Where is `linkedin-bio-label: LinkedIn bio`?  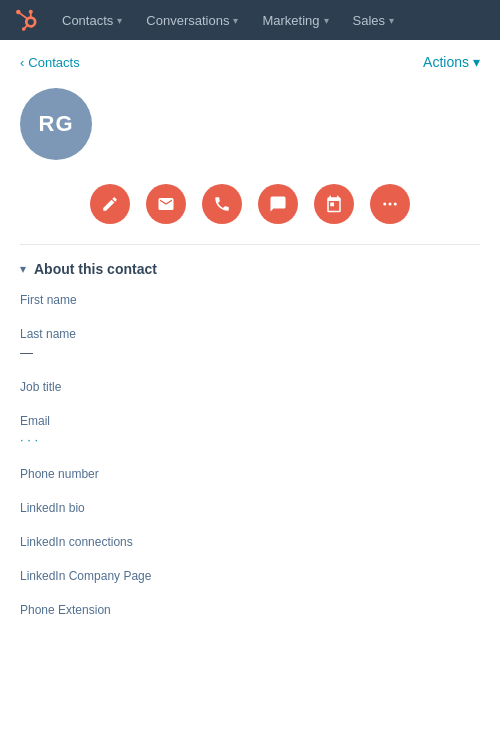 linkedin-bio-label: LinkedIn bio is located at coordinates (250, 508).